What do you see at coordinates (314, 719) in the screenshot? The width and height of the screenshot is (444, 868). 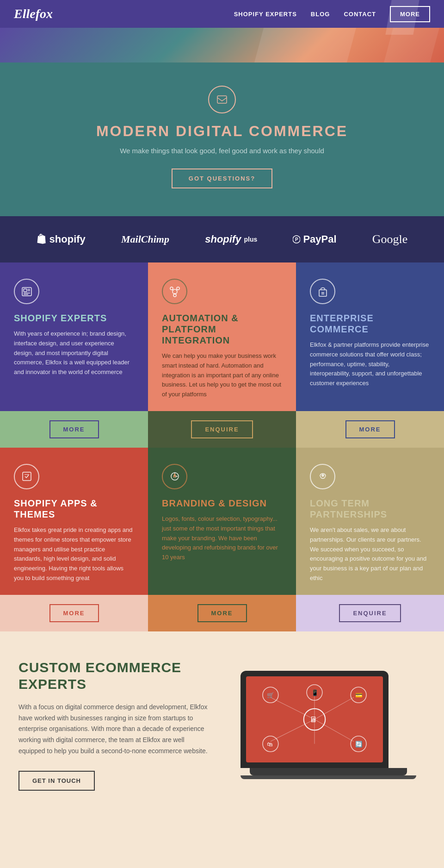 I see `laptop-screen-container: 🛒 📱 💳 🖥 🛍 🔄` at bounding box center [314, 719].